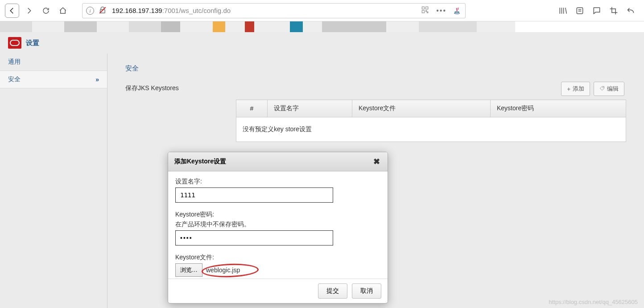 This screenshot has height=308, width=644. I want to click on insecure-icon, so click(103, 11).